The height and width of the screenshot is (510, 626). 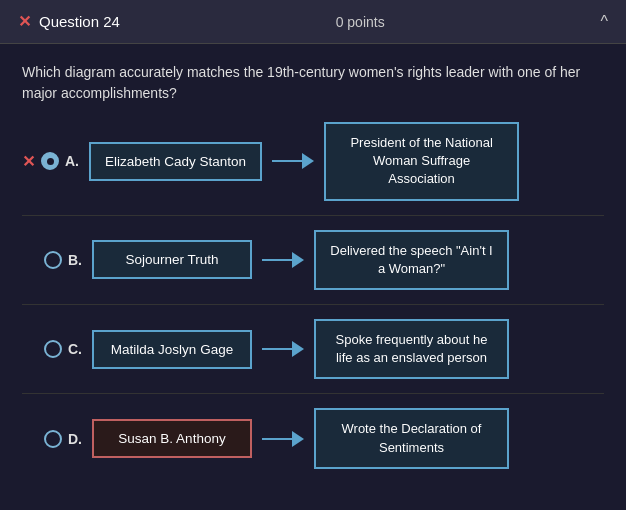 I want to click on match-d: Wrote the Declaration of Sentiments, so click(x=412, y=438).